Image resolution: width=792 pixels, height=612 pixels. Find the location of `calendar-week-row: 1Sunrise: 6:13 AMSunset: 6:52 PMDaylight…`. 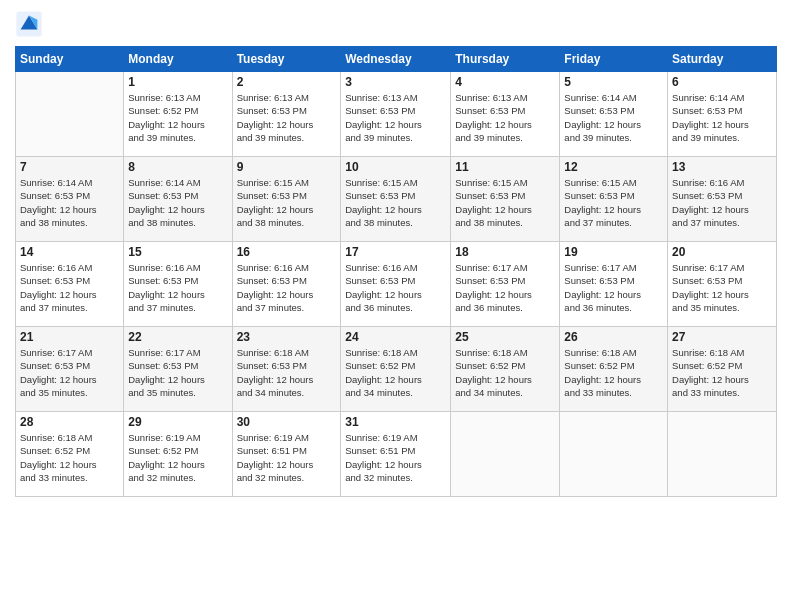

calendar-week-row: 1Sunrise: 6:13 AMSunset: 6:52 PMDaylight… is located at coordinates (396, 114).